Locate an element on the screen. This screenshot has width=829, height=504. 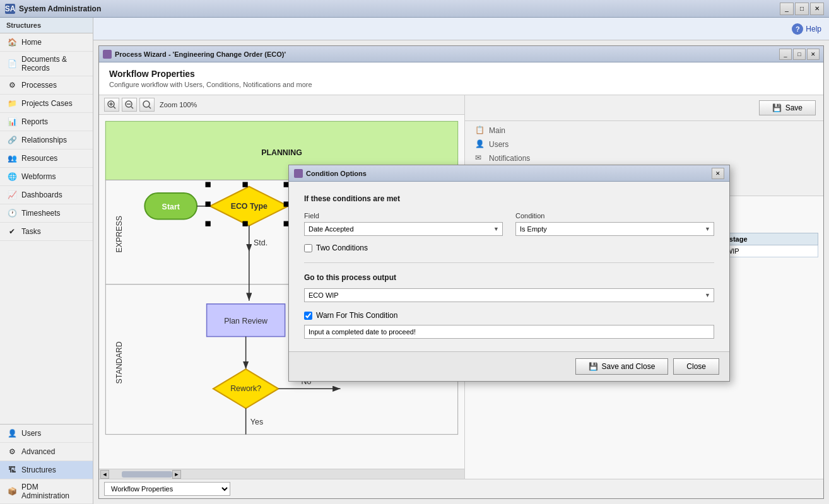
sidebar-item-label: Documents & Records is located at coordinates (54, 64).